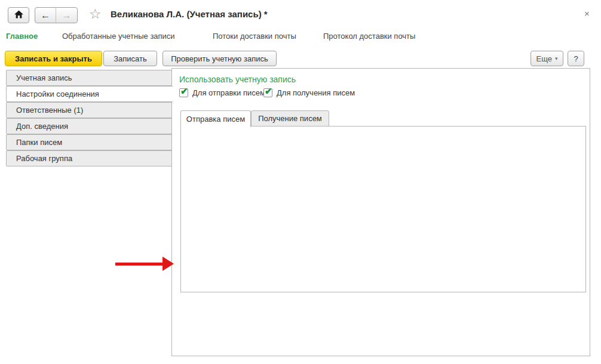 The image size is (601, 364). What do you see at coordinates (67, 16) in the screenshot?
I see `forward-button: →` at bounding box center [67, 16].